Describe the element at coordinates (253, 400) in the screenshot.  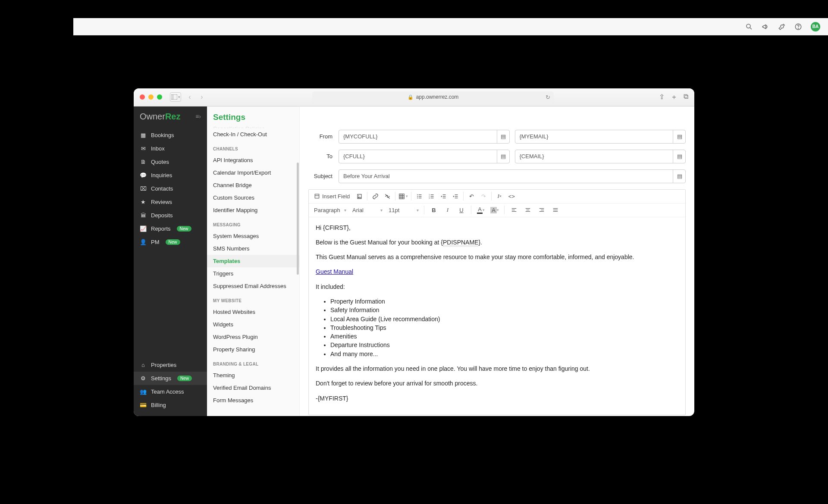
I see `settings-item-form-messages: Form Messages` at that location.